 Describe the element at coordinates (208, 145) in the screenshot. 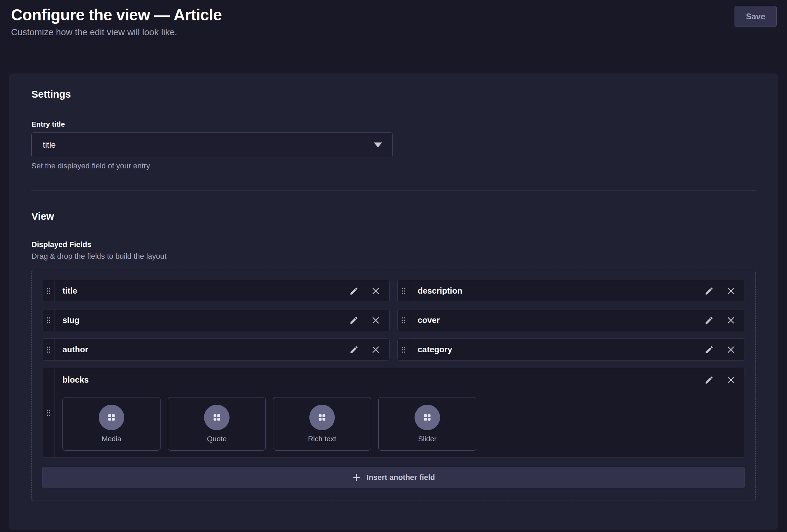

I see `entry-title-select-value: title` at that location.